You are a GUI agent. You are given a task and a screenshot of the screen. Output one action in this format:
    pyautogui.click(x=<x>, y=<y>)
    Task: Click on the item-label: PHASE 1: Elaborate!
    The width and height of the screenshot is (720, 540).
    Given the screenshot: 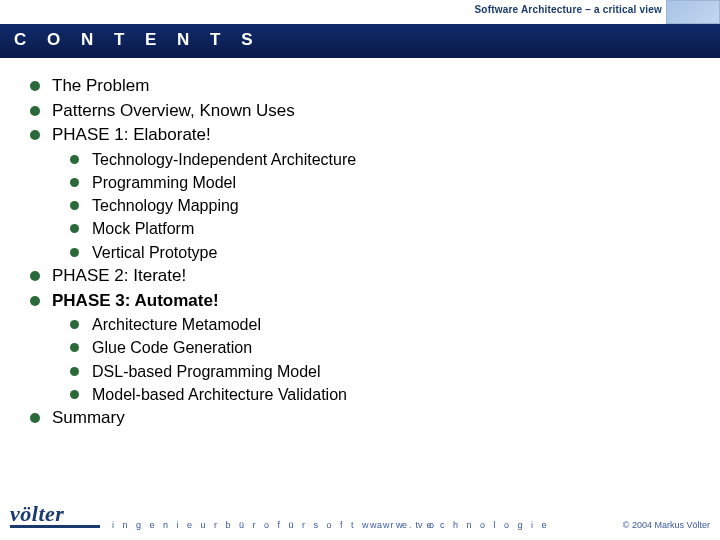 What is the action you would take?
    pyautogui.click(x=132, y=134)
    